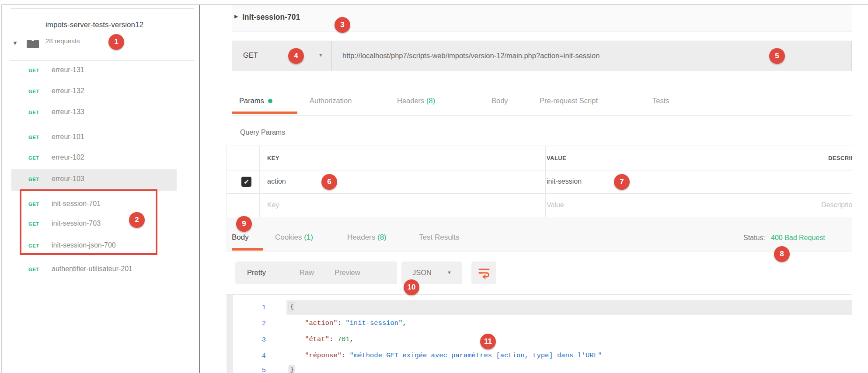 Image resolution: width=868 pixels, height=373 pixels. Describe the element at coordinates (247, 182) in the screenshot. I see `param-checkbox: ✔` at that location.